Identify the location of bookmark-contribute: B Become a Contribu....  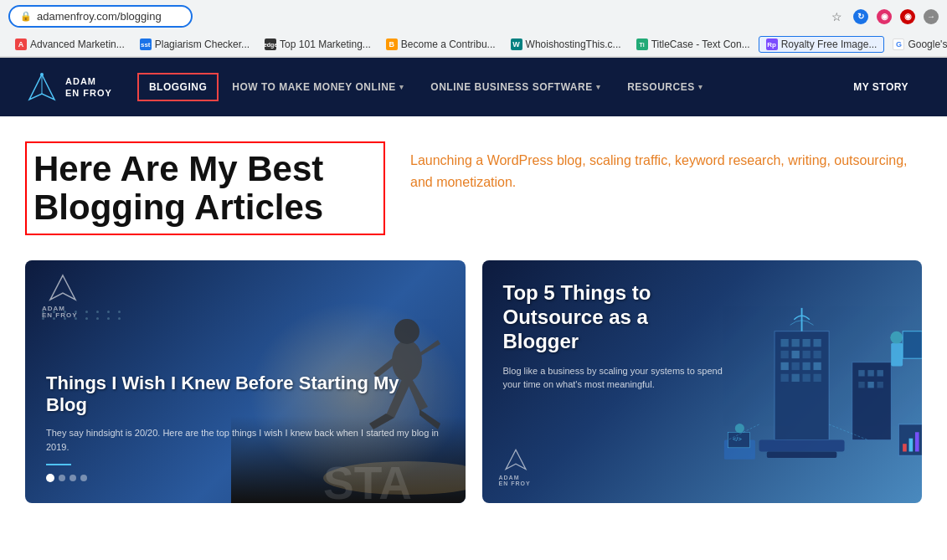
(440, 44).